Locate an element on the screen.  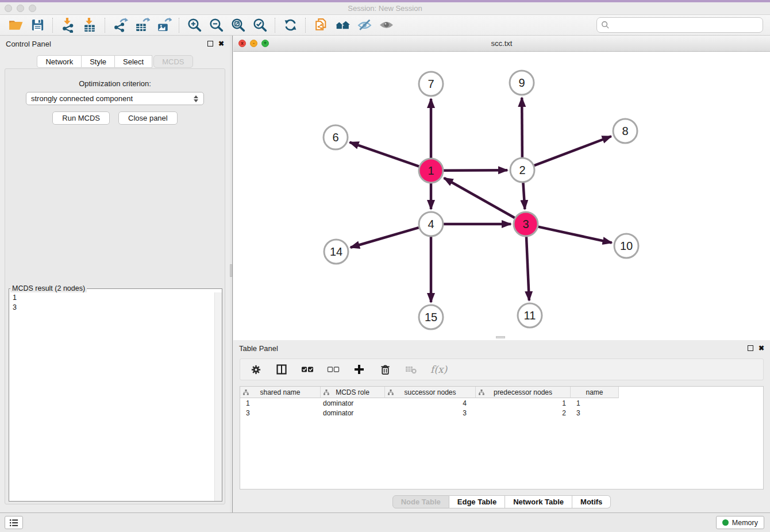
criterion-dropdown: strongly connected component is located at coordinates (115, 99).